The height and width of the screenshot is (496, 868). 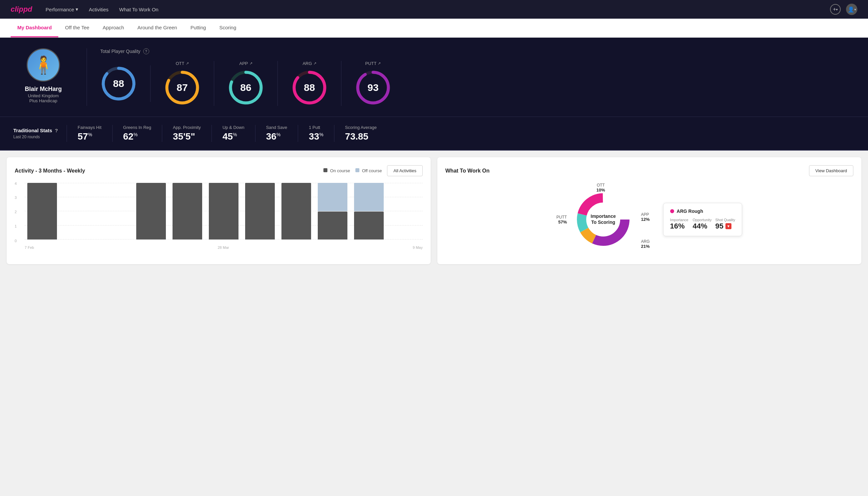 What do you see at coordinates (157, 28) in the screenshot?
I see `tab-around-the-green: Around the Green` at bounding box center [157, 28].